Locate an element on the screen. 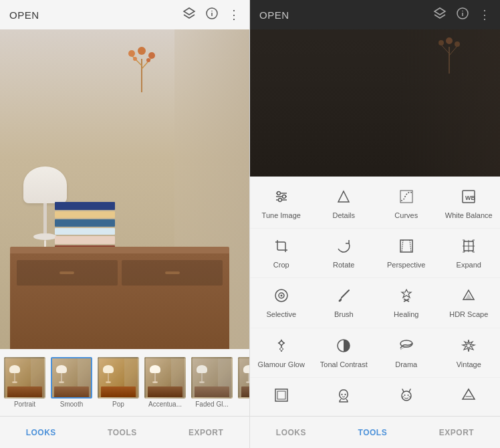 The width and height of the screenshot is (500, 448). left-nav-export: EXPORT is located at coordinates (206, 433).